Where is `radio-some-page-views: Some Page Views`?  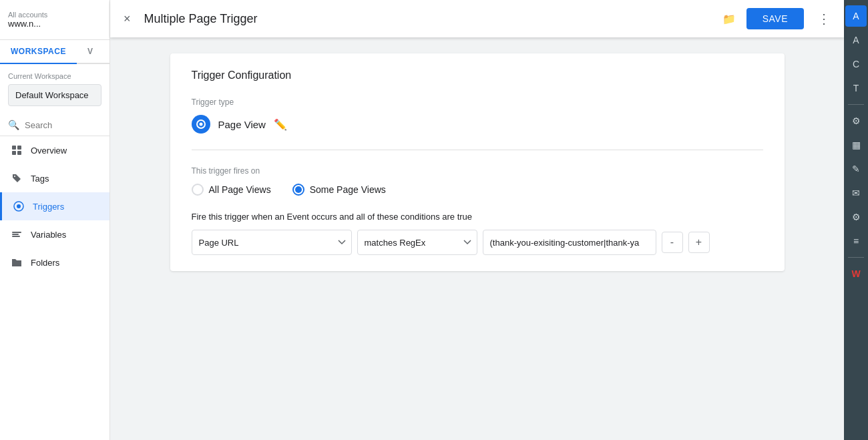 radio-some-page-views: Some Page Views is located at coordinates (339, 190).